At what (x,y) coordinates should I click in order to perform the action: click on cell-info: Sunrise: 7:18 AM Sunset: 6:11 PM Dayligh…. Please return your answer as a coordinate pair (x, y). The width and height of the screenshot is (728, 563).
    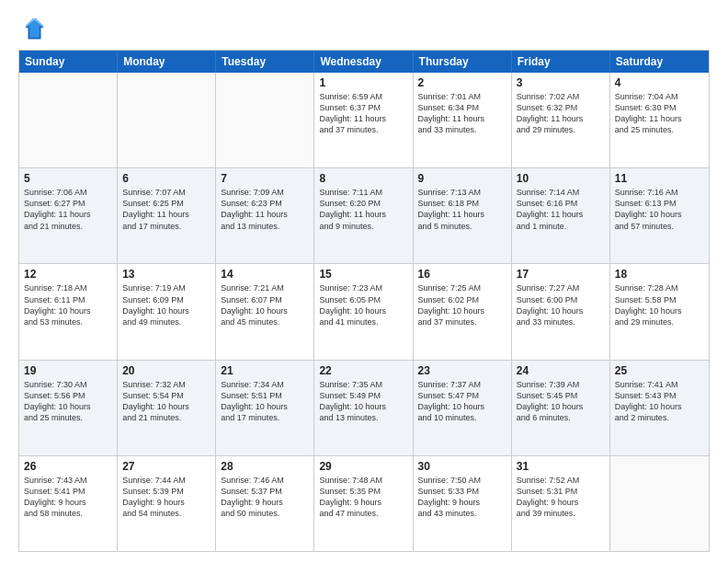
    Looking at the image, I should click on (68, 305).